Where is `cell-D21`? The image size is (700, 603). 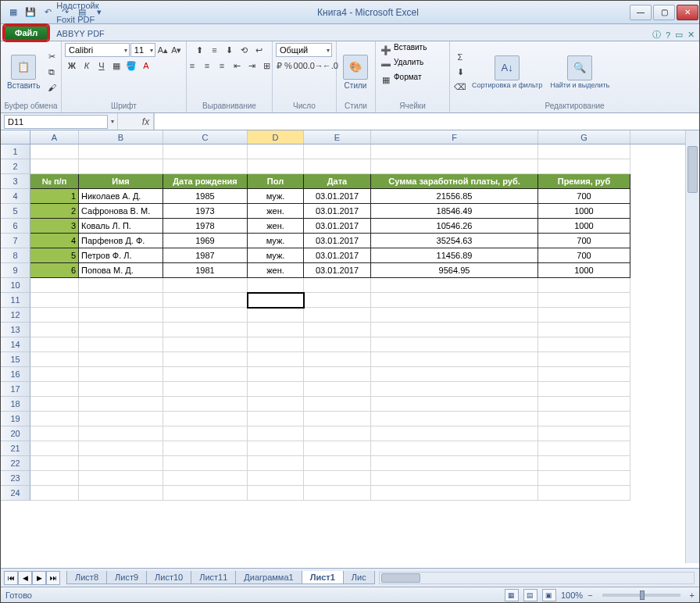
cell-D21 is located at coordinates (276, 448).